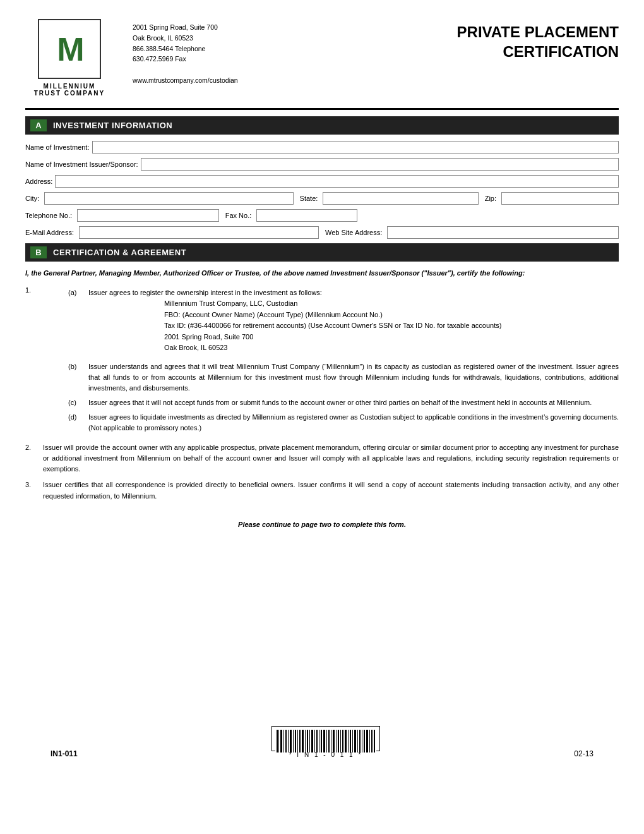  Describe the element at coordinates (322, 147) in the screenshot. I see `name-of-investment-row: Name of Investment:` at that location.